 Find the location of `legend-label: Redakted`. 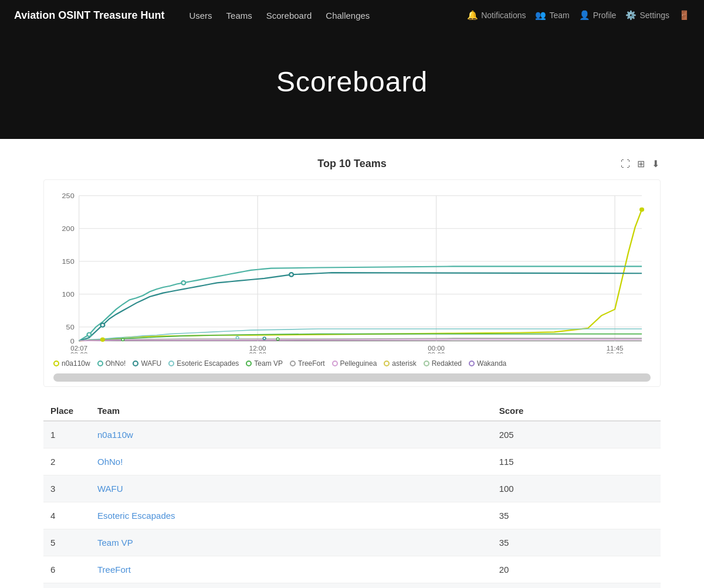

legend-label: Redakted is located at coordinates (447, 363).